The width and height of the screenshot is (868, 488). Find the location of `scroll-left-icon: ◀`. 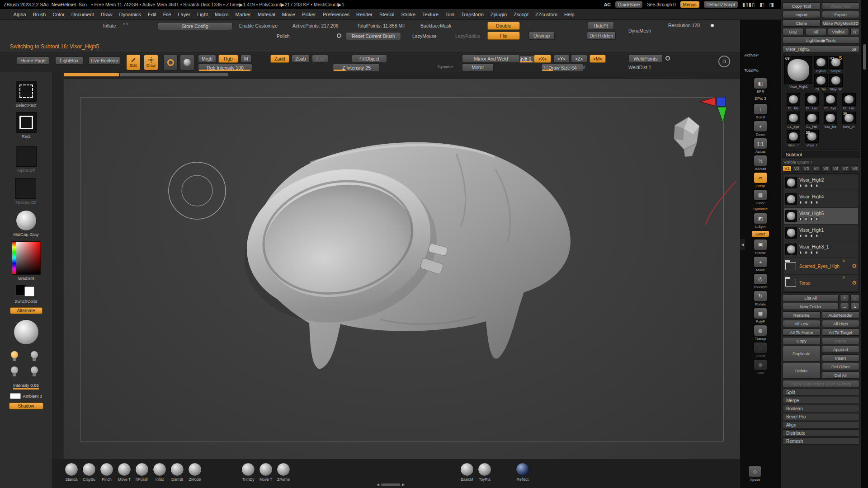

scroll-left-icon: ◀ is located at coordinates (378, 484).